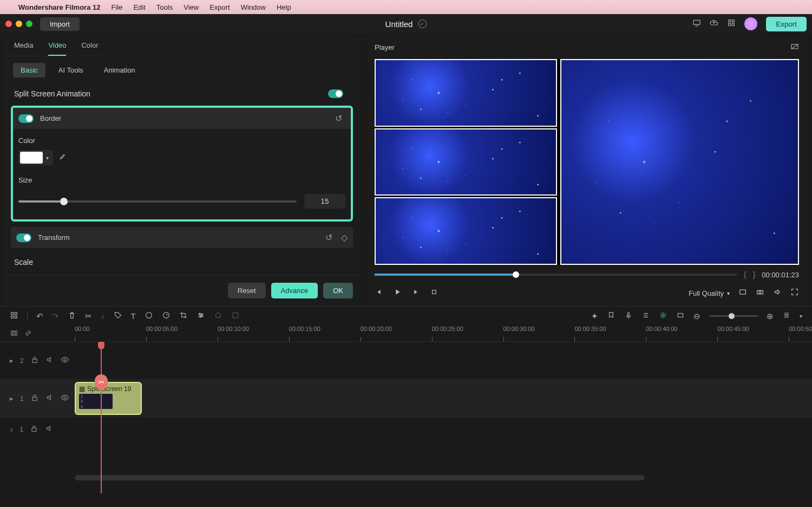 This screenshot has height=507, width=812. What do you see at coordinates (770, 316) in the screenshot?
I see `zoom-in-icon: ⊕` at bounding box center [770, 316].